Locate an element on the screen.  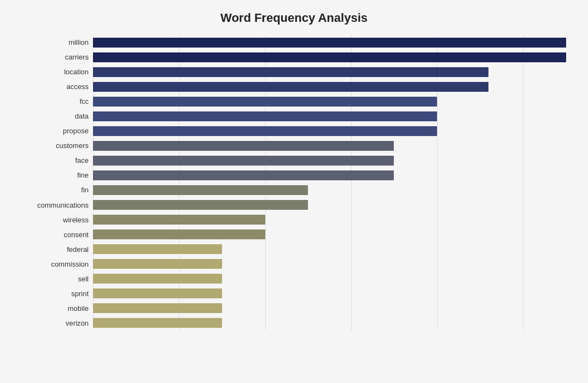
y-label-fin: fin is located at coordinates (85, 190).